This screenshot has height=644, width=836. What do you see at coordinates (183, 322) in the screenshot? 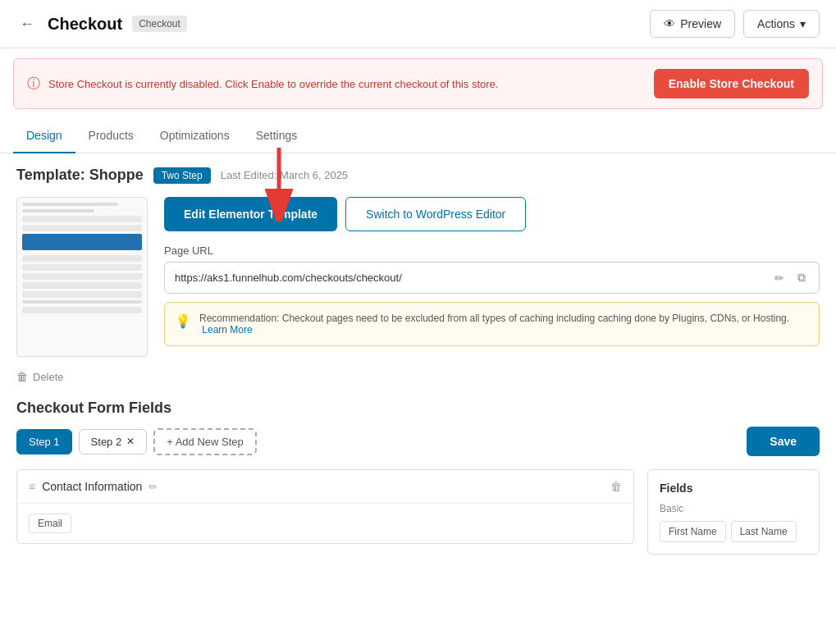
I see `bulb-icon: 💡` at bounding box center [183, 322].